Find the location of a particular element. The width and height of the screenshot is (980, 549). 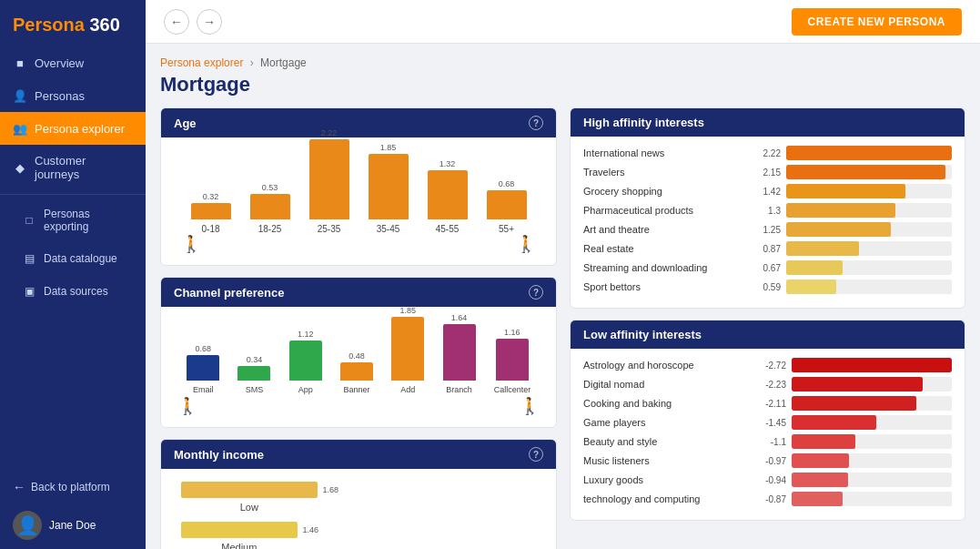

income-card-body: 1.68 Low 1.46 Medium 0.46 High $ $ is located at coordinates (359, 509).